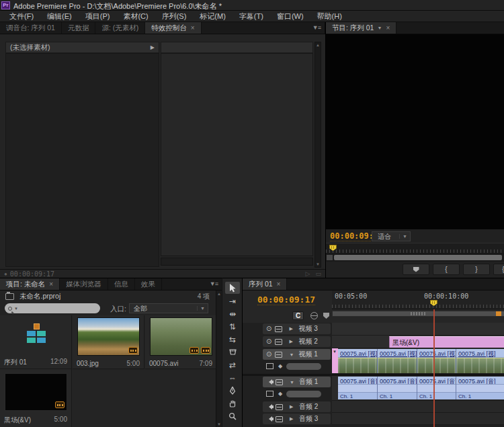 The width and height of the screenshot is (504, 427). I want to click on menu-sequence: 序列(S), so click(175, 16).